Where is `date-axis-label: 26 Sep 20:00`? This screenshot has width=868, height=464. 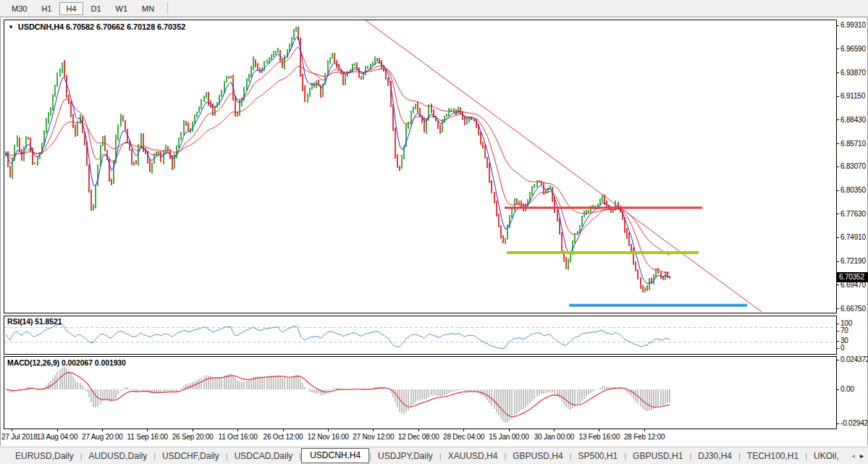 date-axis-label: 26 Sep 20:00 is located at coordinates (193, 437).